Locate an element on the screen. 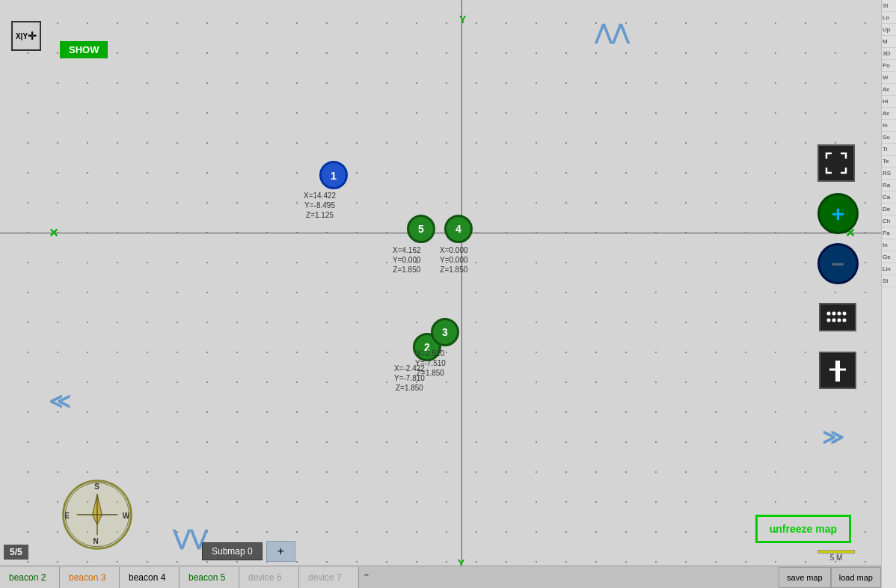 Image resolution: width=896 pixels, height=588 pixels. sidebar-item-ac2: Ac is located at coordinates (889, 114).